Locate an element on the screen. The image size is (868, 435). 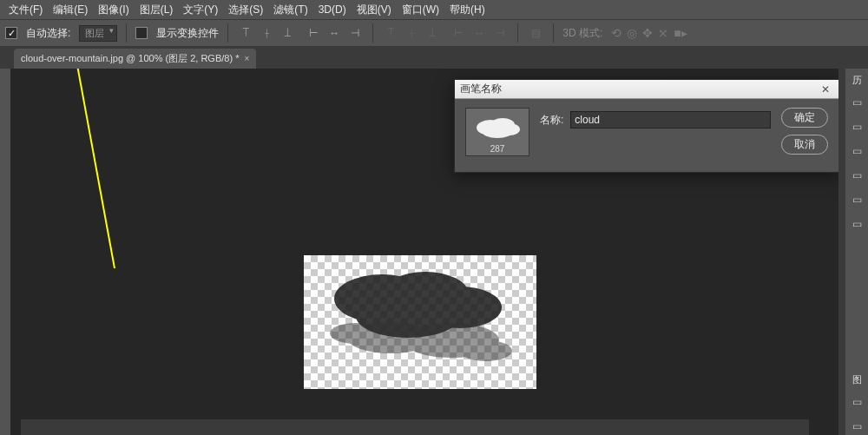
menu-bar: 文件(F) 编辑(E) 图像(I) 图层(L) 文字(Y) 选择(S) 滤镜(T… is located at coordinates (434, 10).